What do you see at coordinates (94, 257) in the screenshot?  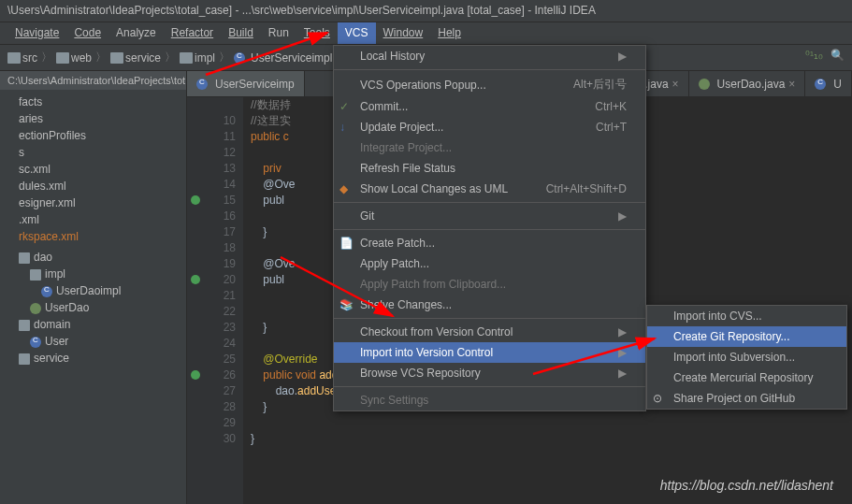 I see `tree-item: dao` at bounding box center [94, 257].